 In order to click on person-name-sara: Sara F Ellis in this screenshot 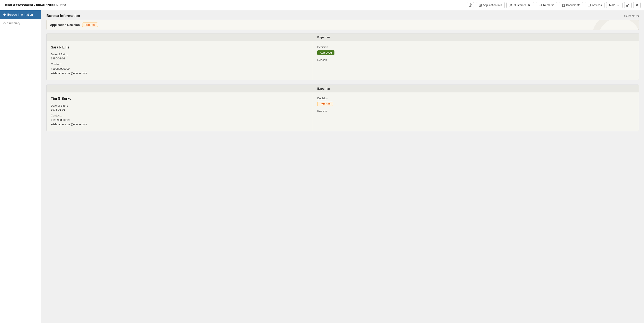, I will do `click(180, 47)`.